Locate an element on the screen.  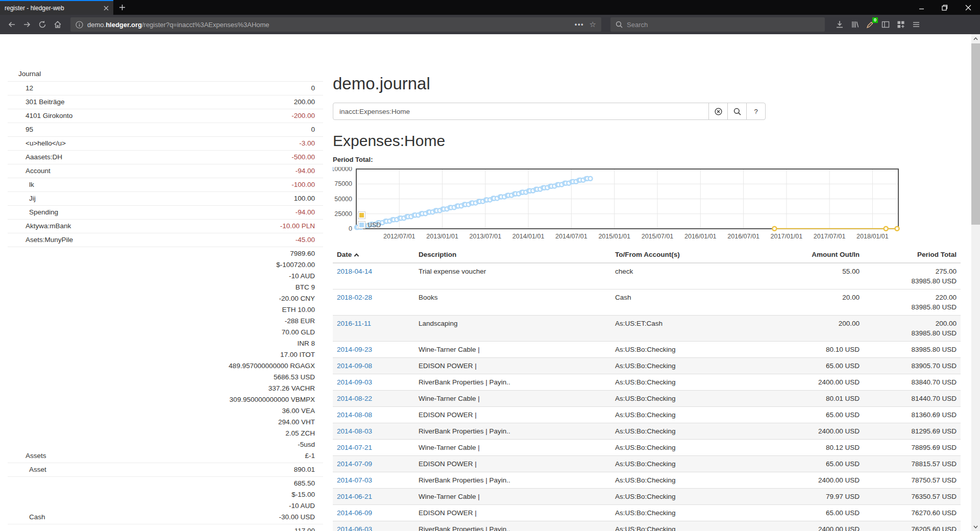
table-row: 2014-08-03RiverBank Properties | Payin..… is located at coordinates (647, 431).